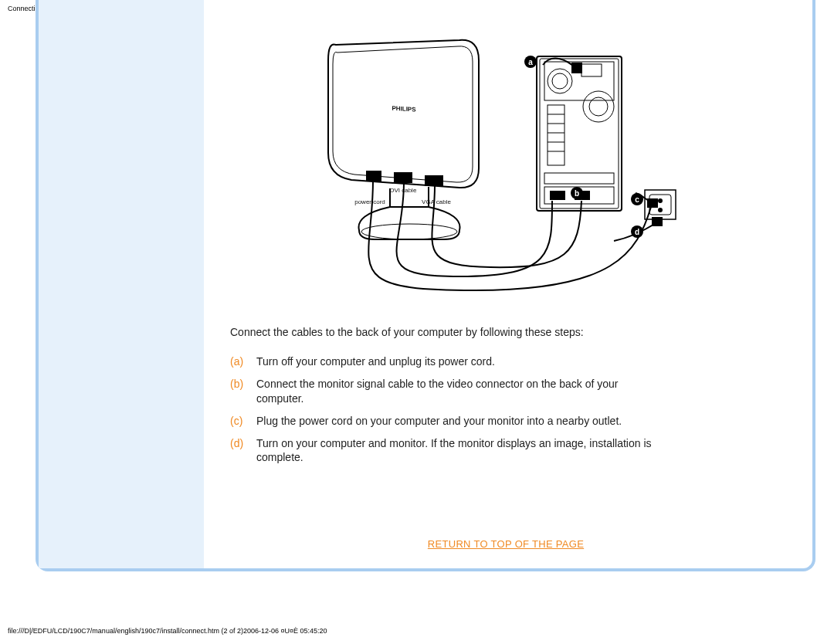 Image resolution: width=834 pixels, height=644 pixels. Describe the element at coordinates (243, 422) in the screenshot. I see `step-bullet: (c)` at that location.